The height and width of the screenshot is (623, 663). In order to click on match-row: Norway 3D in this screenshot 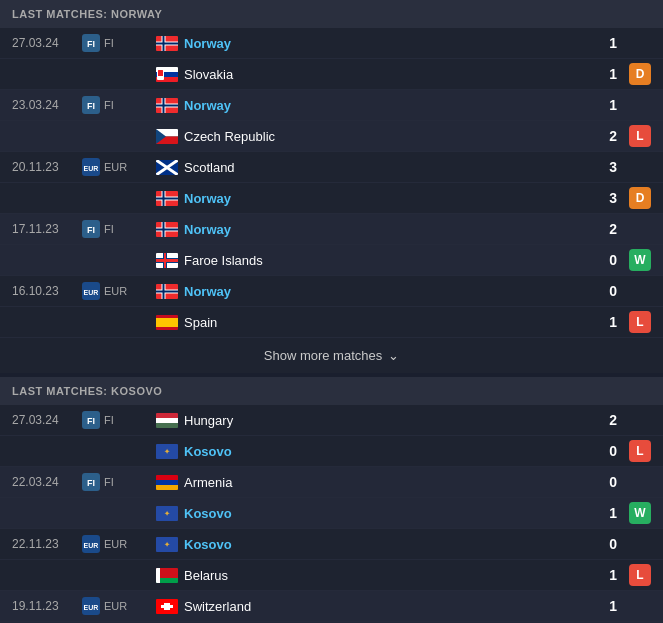, I will do `click(332, 198)`.